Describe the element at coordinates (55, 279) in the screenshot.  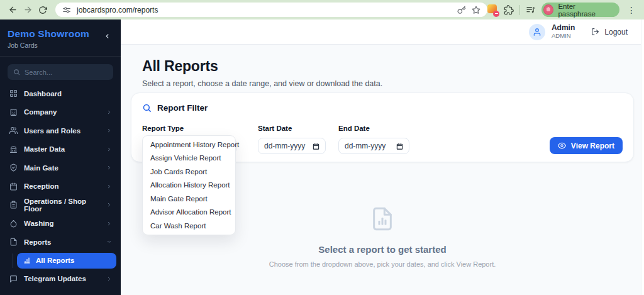
I see `sidebar-item-label: Telegram Updates` at that location.